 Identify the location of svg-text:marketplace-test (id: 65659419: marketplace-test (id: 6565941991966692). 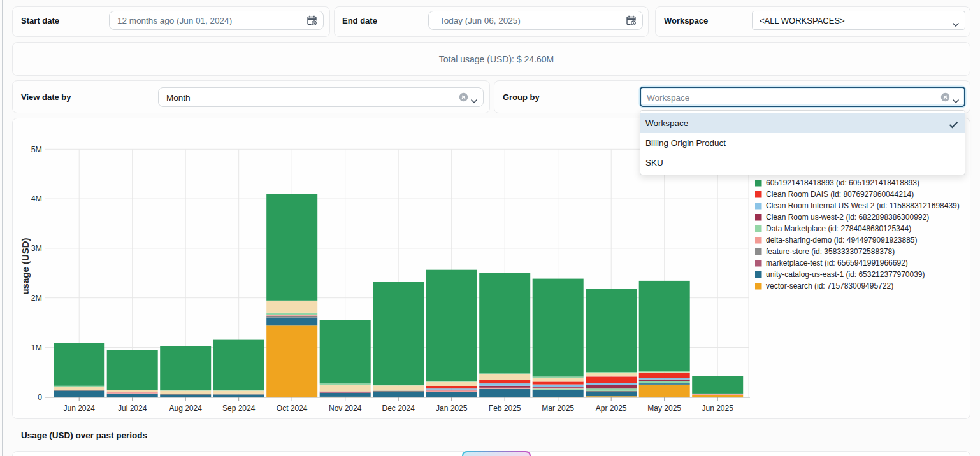
(837, 263).